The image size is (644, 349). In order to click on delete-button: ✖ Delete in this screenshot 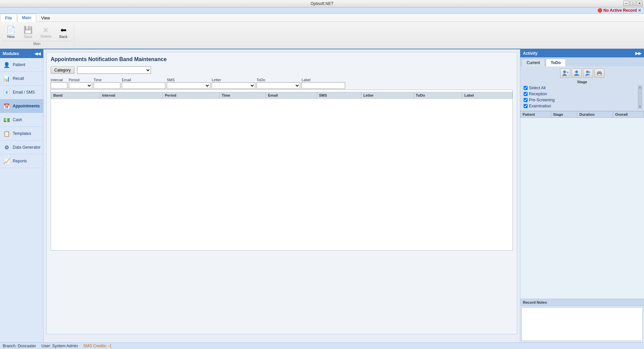, I will do `click(46, 33)`.